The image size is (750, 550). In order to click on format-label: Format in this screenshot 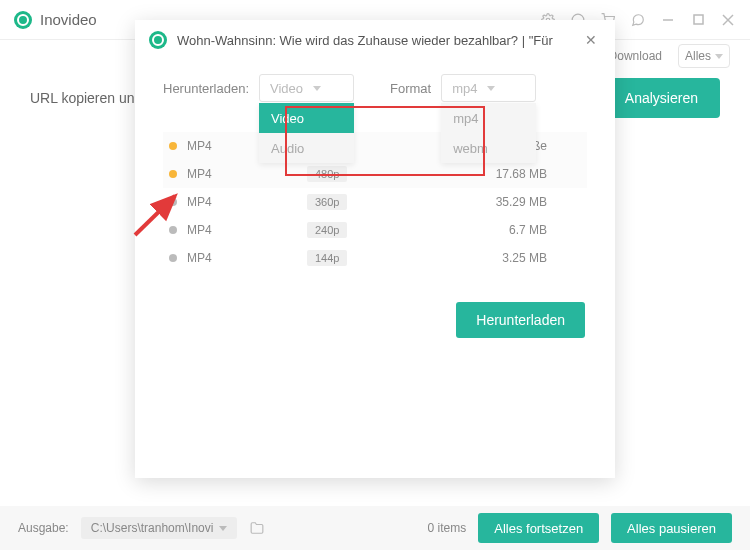, I will do `click(410, 88)`.